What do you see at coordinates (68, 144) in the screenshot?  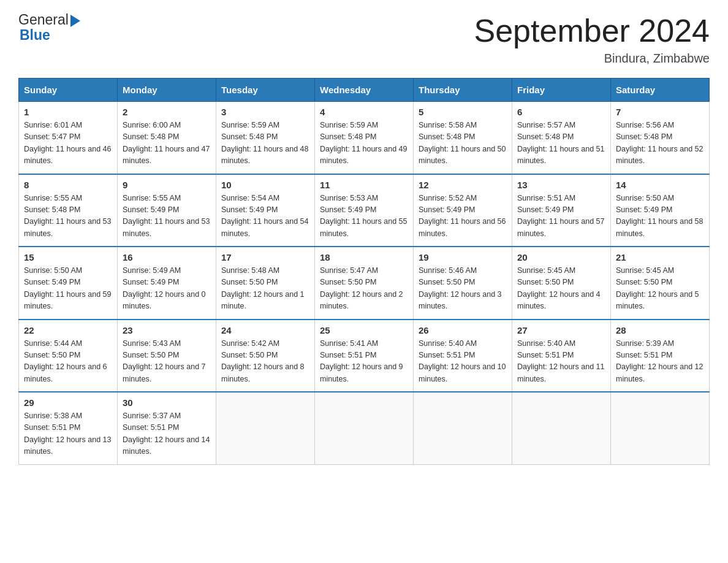 I see `day-info: Sunrise: 6:01 AMSunset: 5:47 PMDaylight:…` at bounding box center [68, 144].